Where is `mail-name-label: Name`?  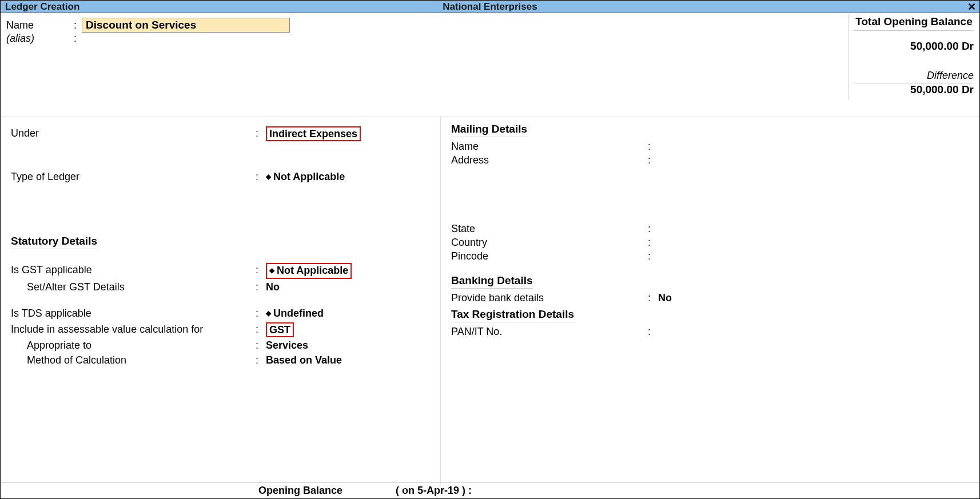 mail-name-label: Name is located at coordinates (549, 146).